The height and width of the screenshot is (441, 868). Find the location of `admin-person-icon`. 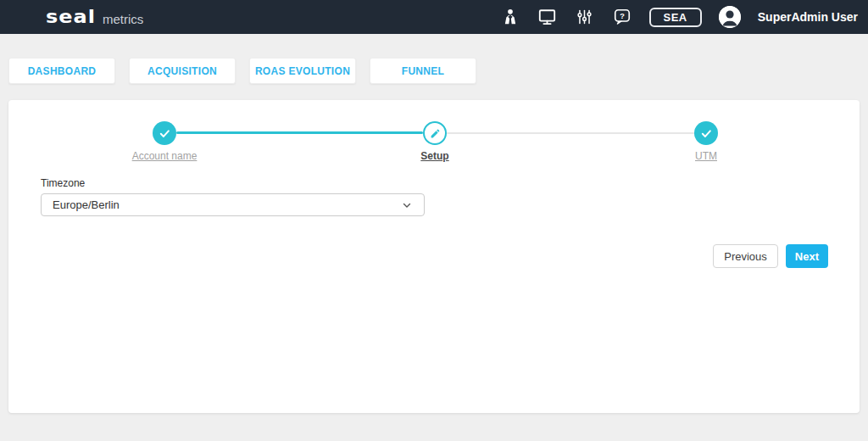

admin-person-icon is located at coordinates (510, 17).